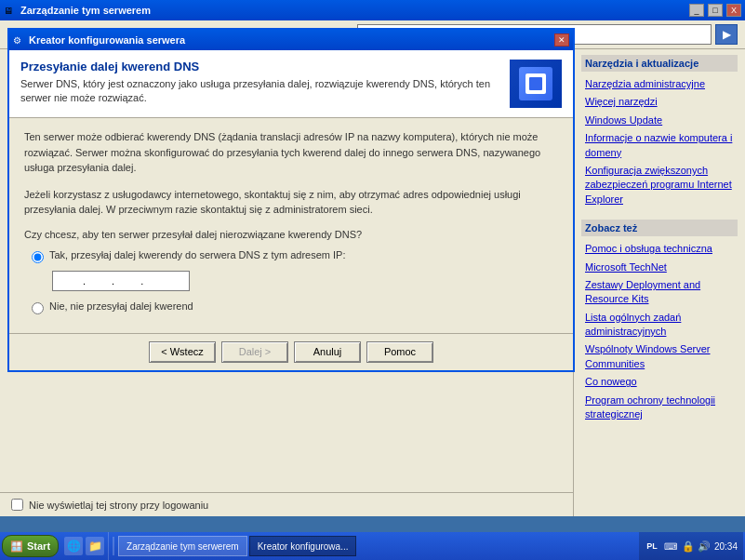 This screenshot has height=560, width=745. I want to click on dialog-body-text2: Jeżeli korzystasz z usługodawcy internet…, so click(291, 203).